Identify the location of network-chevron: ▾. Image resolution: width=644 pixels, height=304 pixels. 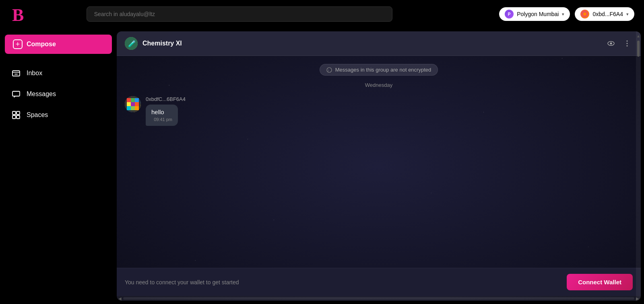
(563, 14).